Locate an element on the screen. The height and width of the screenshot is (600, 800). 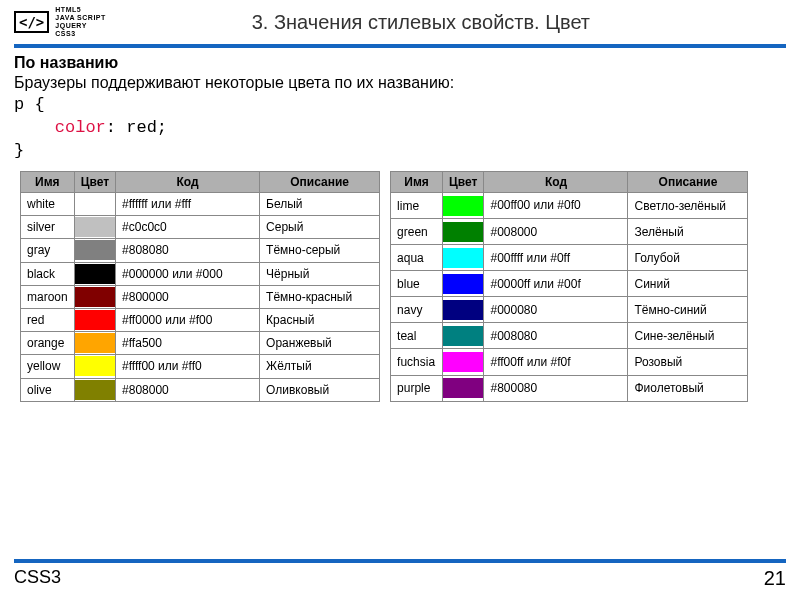
cell-name: yellow is located at coordinates (48, 366).